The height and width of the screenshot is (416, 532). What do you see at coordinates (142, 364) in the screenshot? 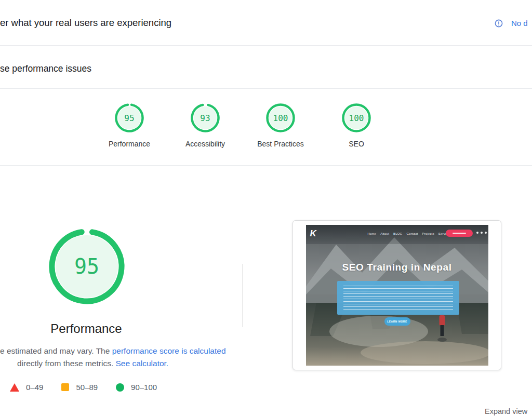
I see `see-calculator-link: See calculator.` at bounding box center [142, 364].